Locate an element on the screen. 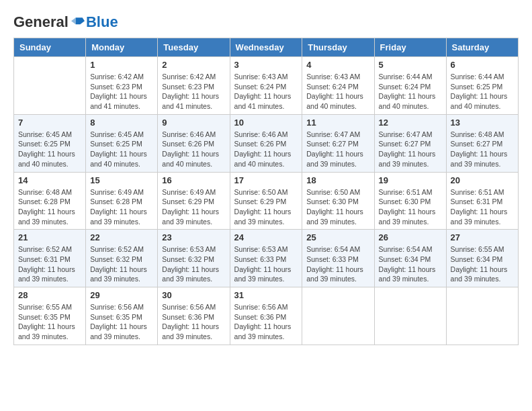  day-info: Sunrise: 6:49 AM Sunset: 6:29 PM Dayligh… is located at coordinates (193, 207).